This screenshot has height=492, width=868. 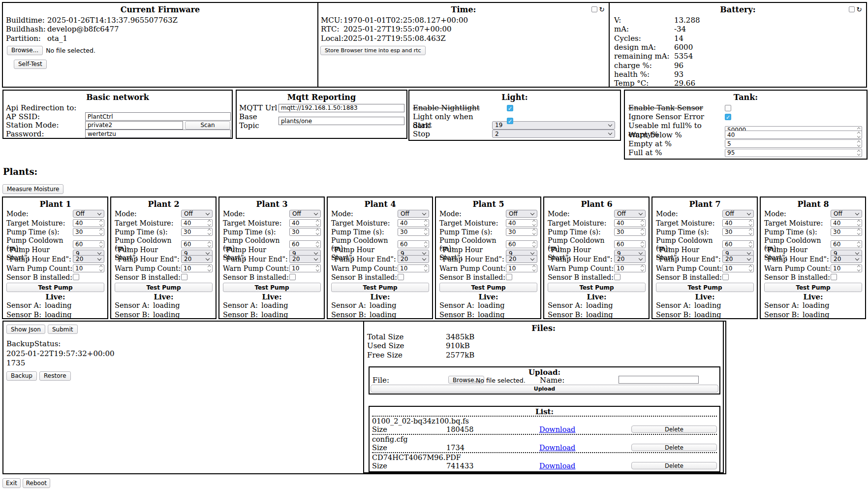 What do you see at coordinates (793, 135) in the screenshot?
I see `warn-below-input: 40` at bounding box center [793, 135].